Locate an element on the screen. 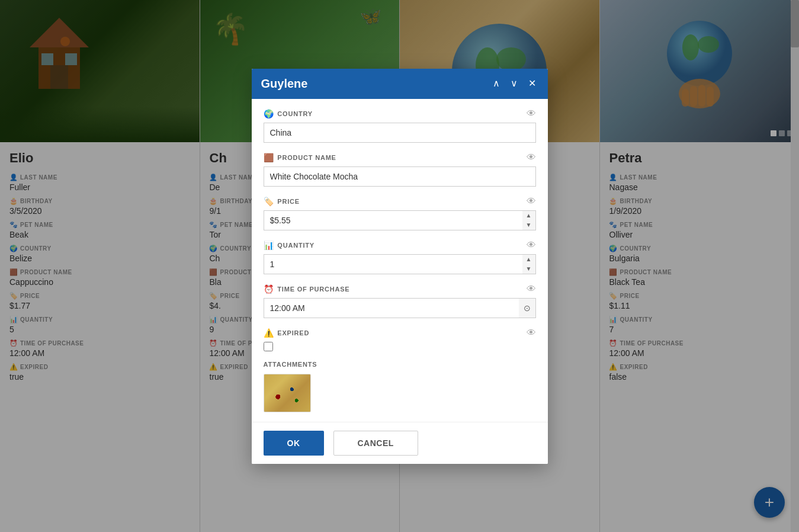 The width and height of the screenshot is (799, 532). quantity-decrement-button: ▼ is located at coordinates (529, 269).